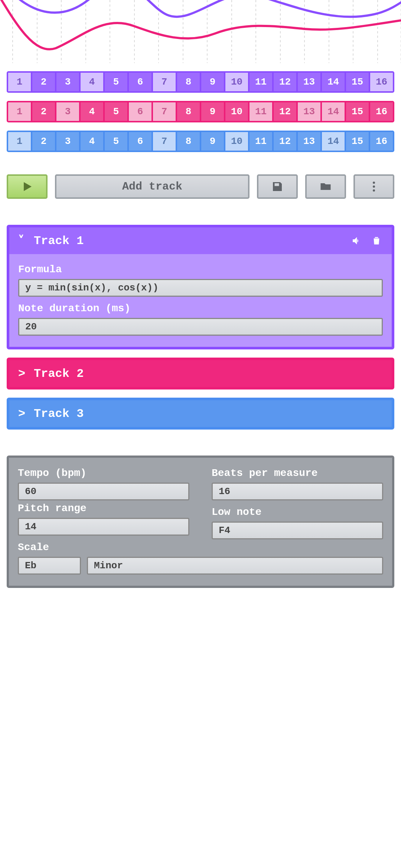 This screenshot has width=401, height=868. Describe the element at coordinates (200, 300) in the screenshot. I see `track-body: FormulaNote duration (ms)` at that location.